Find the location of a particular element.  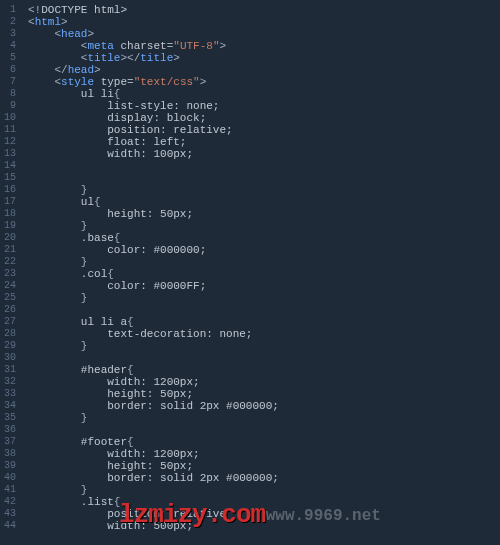

code-line: </head> is located at coordinates (264, 70).